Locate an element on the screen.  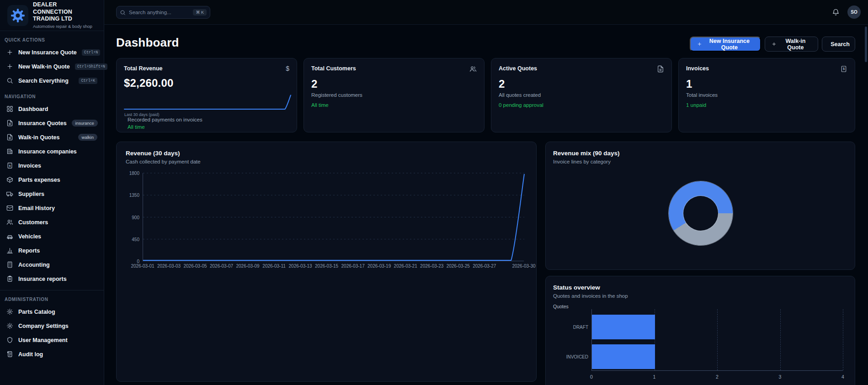
sidebar-item-user-management: User Management is located at coordinates (52, 340).